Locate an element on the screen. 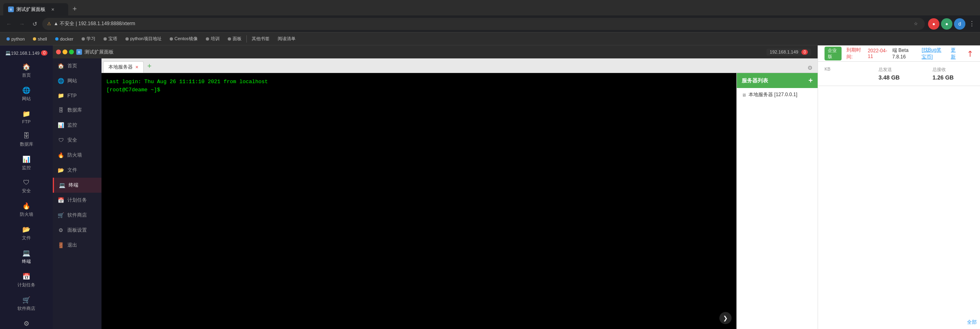 The image size is (980, 329). bookmark-train: 培训 is located at coordinates (213, 39).